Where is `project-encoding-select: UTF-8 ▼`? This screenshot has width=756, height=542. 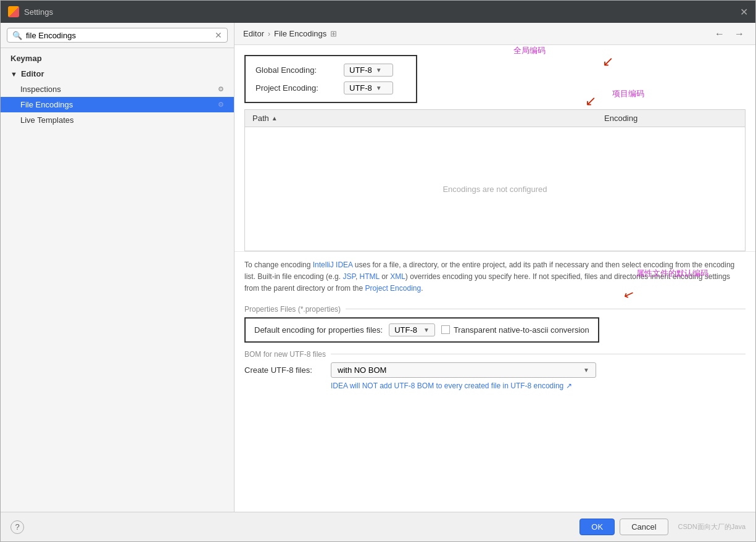
project-encoding-select: UTF-8 ▼ is located at coordinates (368, 88).